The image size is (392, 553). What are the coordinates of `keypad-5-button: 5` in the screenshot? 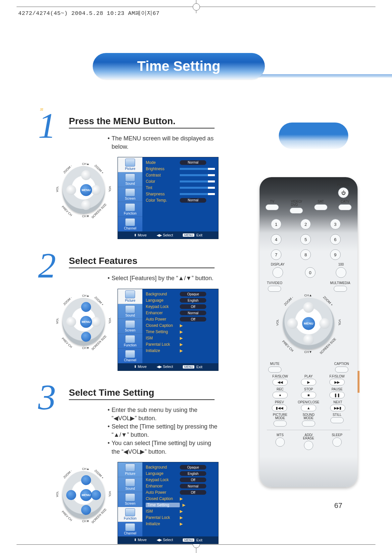 It's located at (306, 239).